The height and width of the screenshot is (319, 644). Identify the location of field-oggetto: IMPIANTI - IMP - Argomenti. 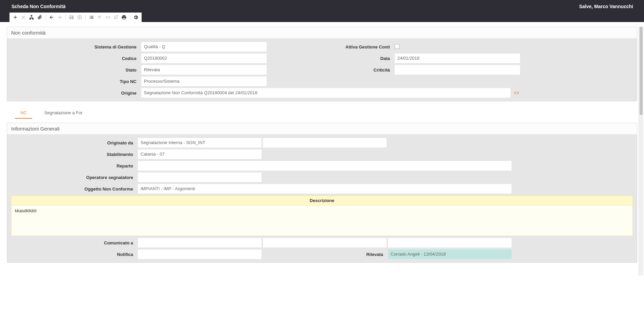
(325, 189).